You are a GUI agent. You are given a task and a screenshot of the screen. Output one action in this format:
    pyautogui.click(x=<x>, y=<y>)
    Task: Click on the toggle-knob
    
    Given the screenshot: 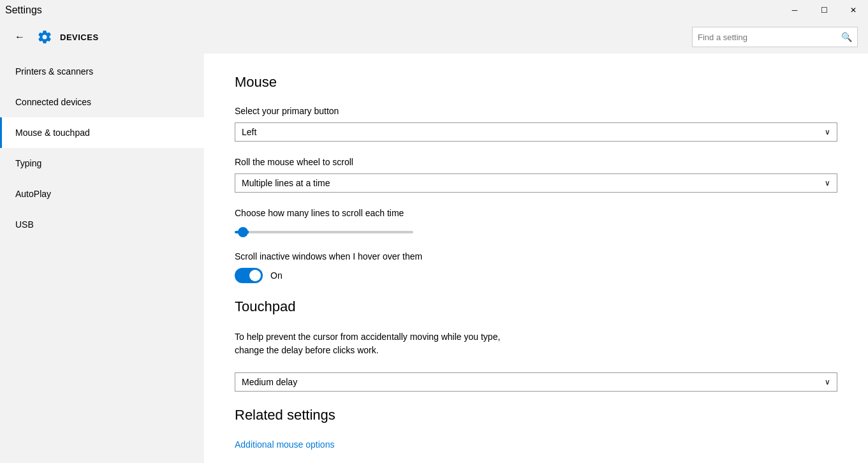 What is the action you would take?
    pyautogui.click(x=255, y=276)
    